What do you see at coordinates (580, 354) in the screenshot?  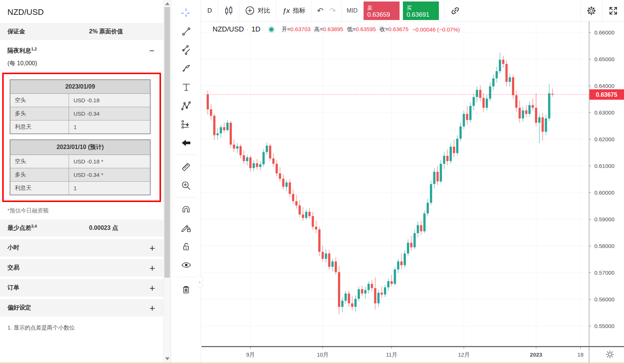 I see `svg-text: 18` at bounding box center [580, 354].